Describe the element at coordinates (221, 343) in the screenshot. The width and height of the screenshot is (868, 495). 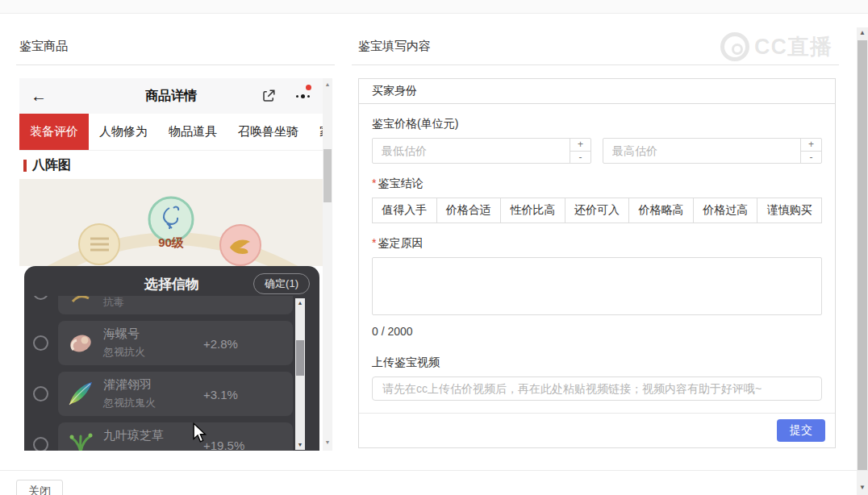
I see `token-bonus: +2.8%` at that location.